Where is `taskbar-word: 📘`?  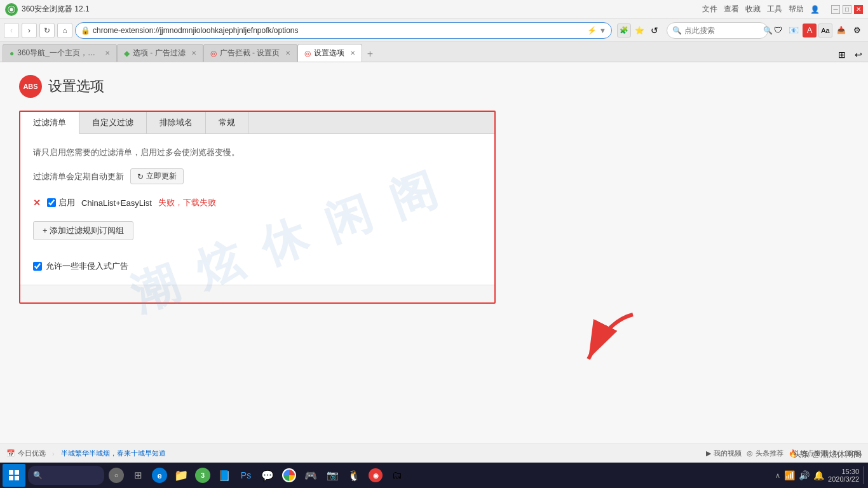 taskbar-word: 📘 is located at coordinates (224, 475).